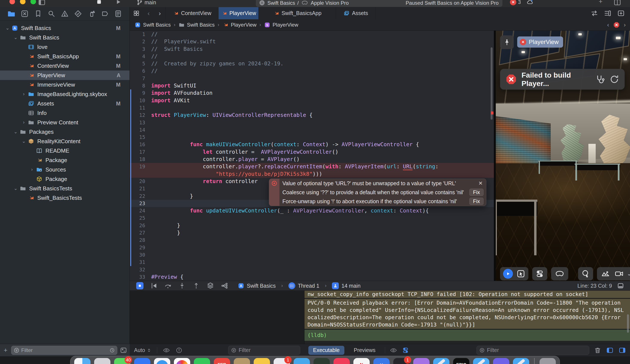 This screenshot has height=364, width=630. I want to click on code-line-32: 32, so click(312, 270).